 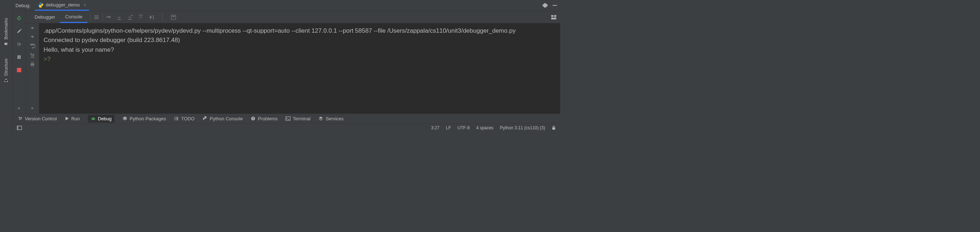 I want to click on step-out-icon, so click(x=141, y=17).